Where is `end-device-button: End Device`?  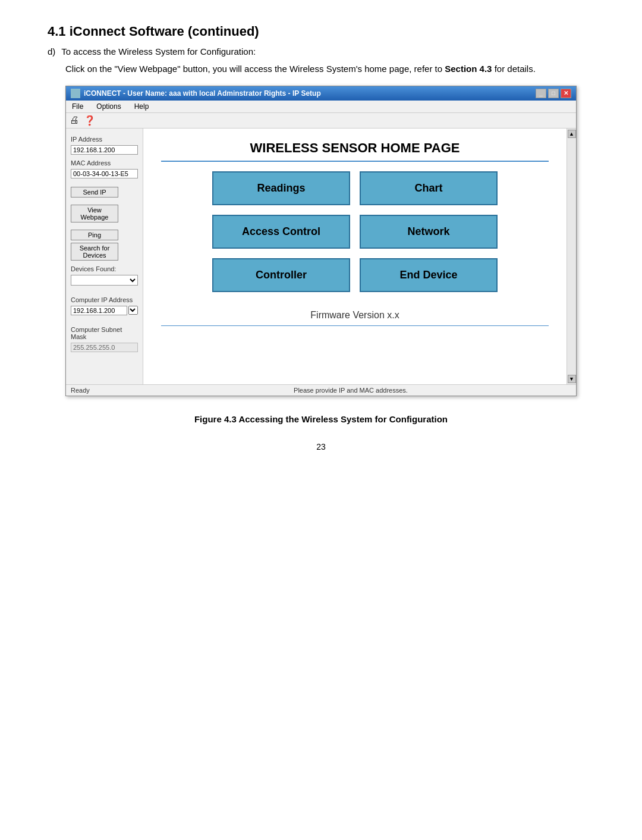
end-device-button: End Device is located at coordinates (429, 275).